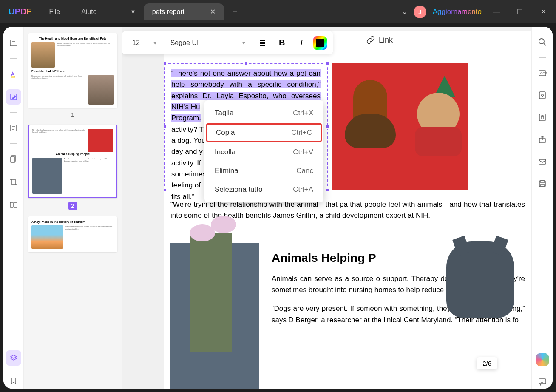 Image resolution: width=556 pixels, height=392 pixels. What do you see at coordinates (278, 12) in the screenshot?
I see `titlebar: UPDF File Aiuto ▾ pets report ✕ + ⌄ J Ag…` at bounding box center [278, 12].